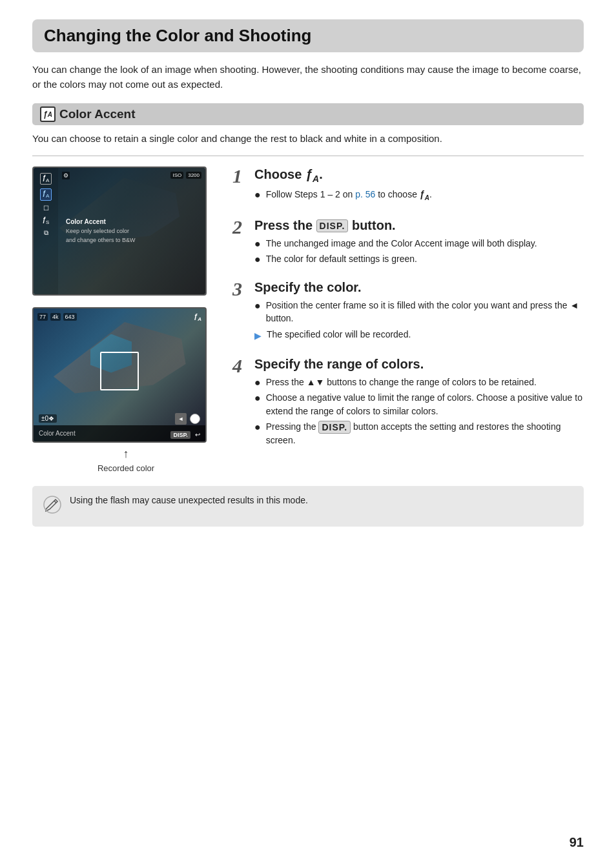 The height and width of the screenshot is (868, 616). I want to click on step-3-bullet-2-text: The specified color will be recorded., so click(338, 334).